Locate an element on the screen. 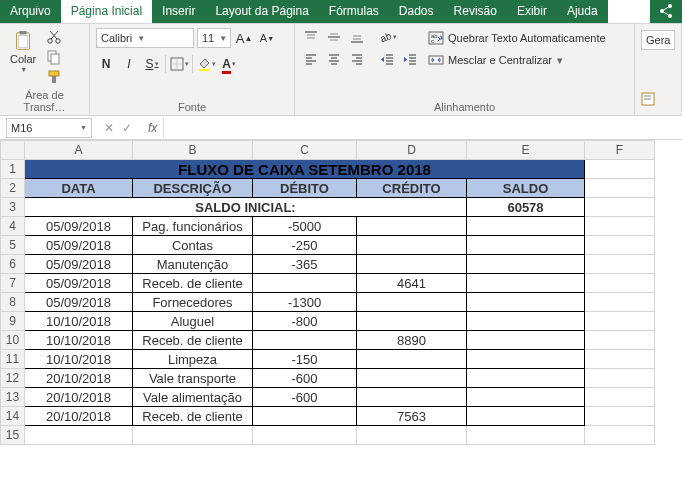  col-header: D is located at coordinates (412, 150).